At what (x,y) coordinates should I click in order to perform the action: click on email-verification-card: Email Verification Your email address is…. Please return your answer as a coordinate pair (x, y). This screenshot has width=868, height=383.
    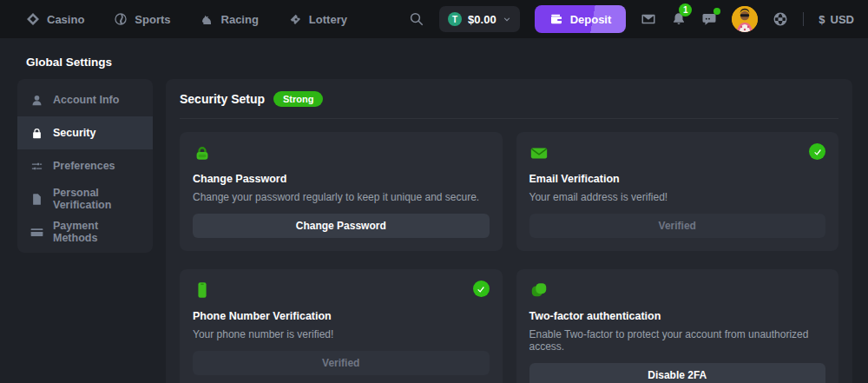
    Looking at the image, I should click on (678, 191).